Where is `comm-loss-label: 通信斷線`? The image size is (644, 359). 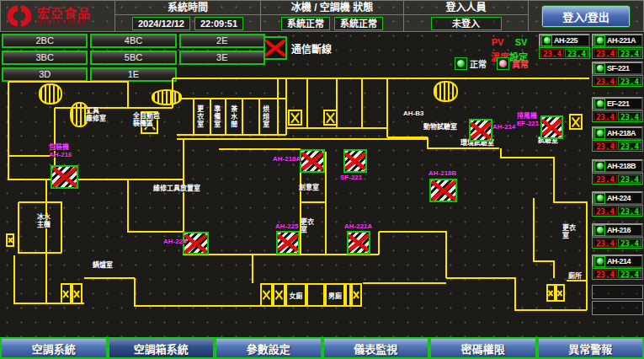
comm-loss-label: 通信斷線 is located at coordinates (311, 49).